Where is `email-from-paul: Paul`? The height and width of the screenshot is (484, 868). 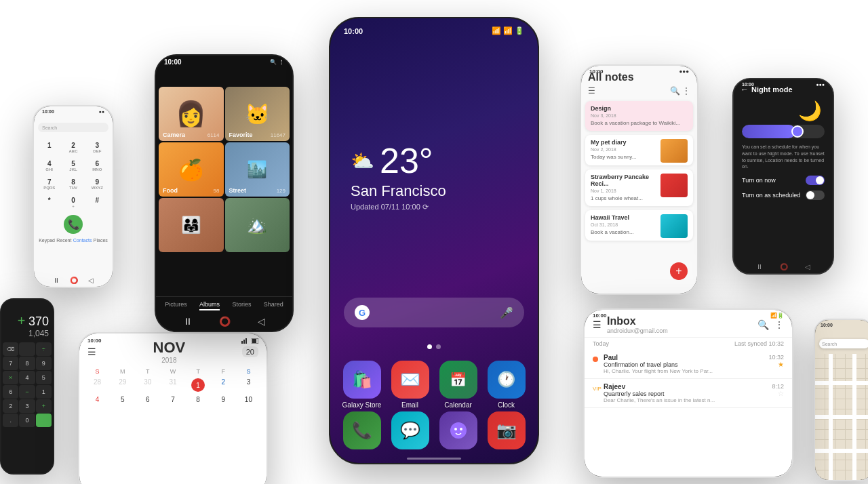
email-from-paul: Paul is located at coordinates (684, 358).